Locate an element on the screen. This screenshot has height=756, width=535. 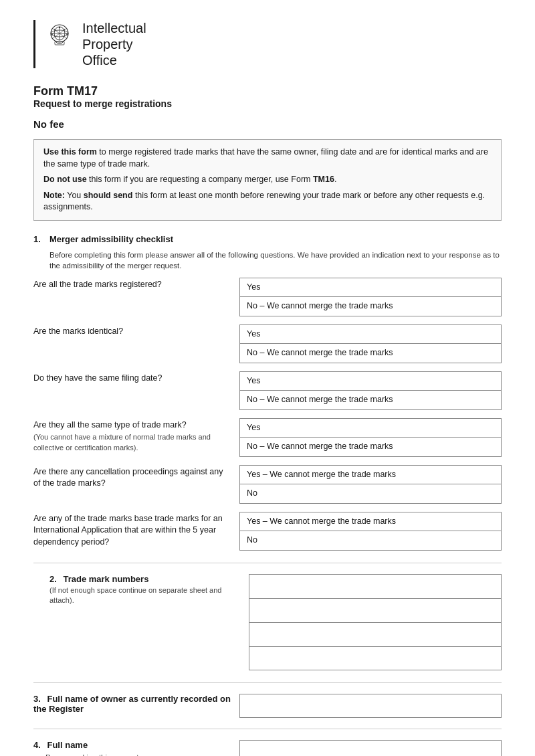
section2-title: Trade mark numbers is located at coordinates (106, 579).